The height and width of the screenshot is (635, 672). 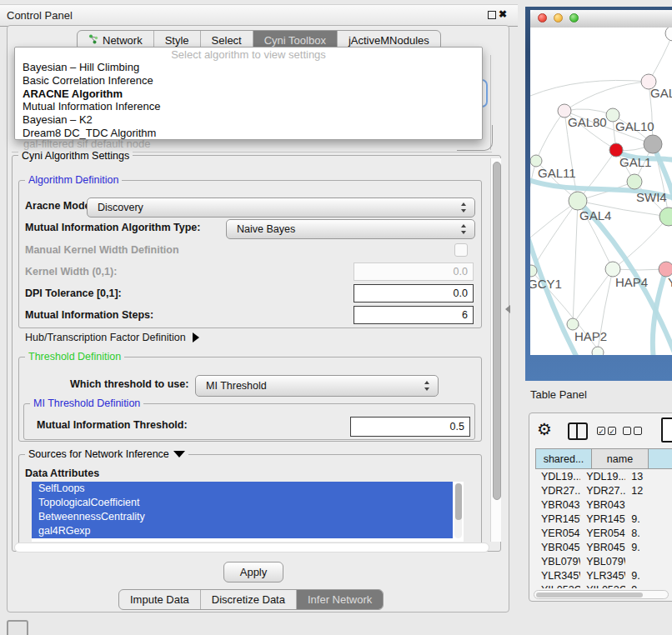 I want to click on mi-steps-field: 6, so click(x=414, y=315).